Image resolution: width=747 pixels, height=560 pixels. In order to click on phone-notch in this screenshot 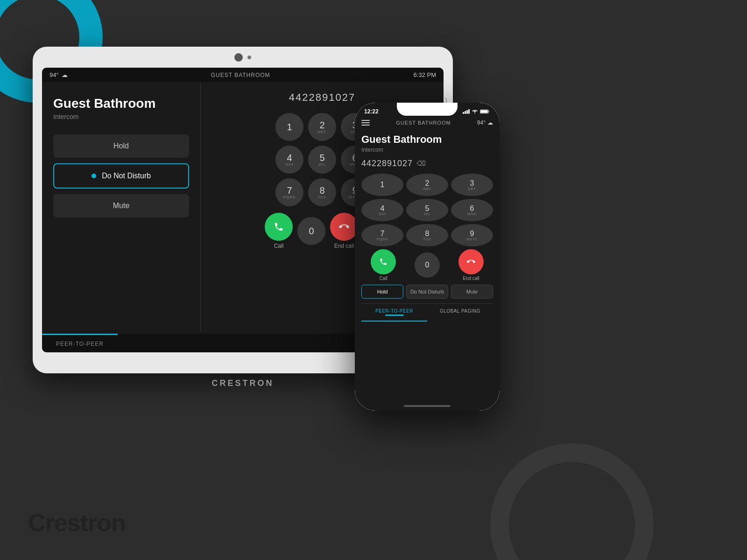, I will do `click(427, 109)`.